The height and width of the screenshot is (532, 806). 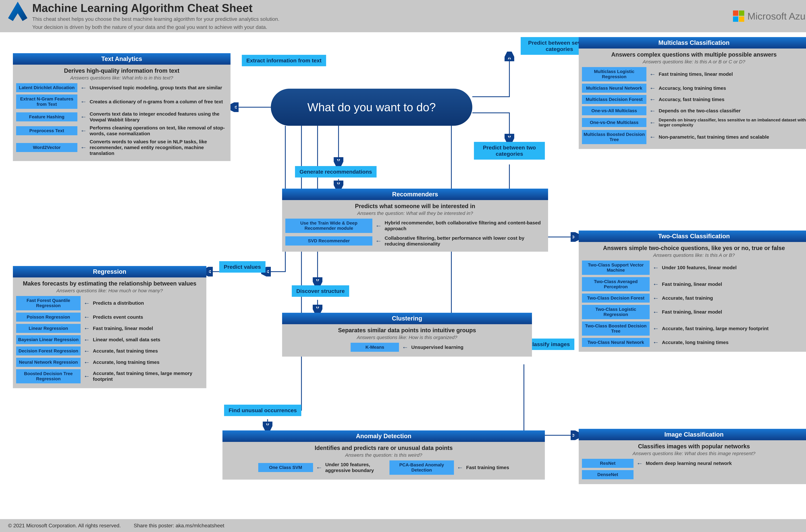 I want to click on microsoft-logo-icon, so click(x=739, y=16).